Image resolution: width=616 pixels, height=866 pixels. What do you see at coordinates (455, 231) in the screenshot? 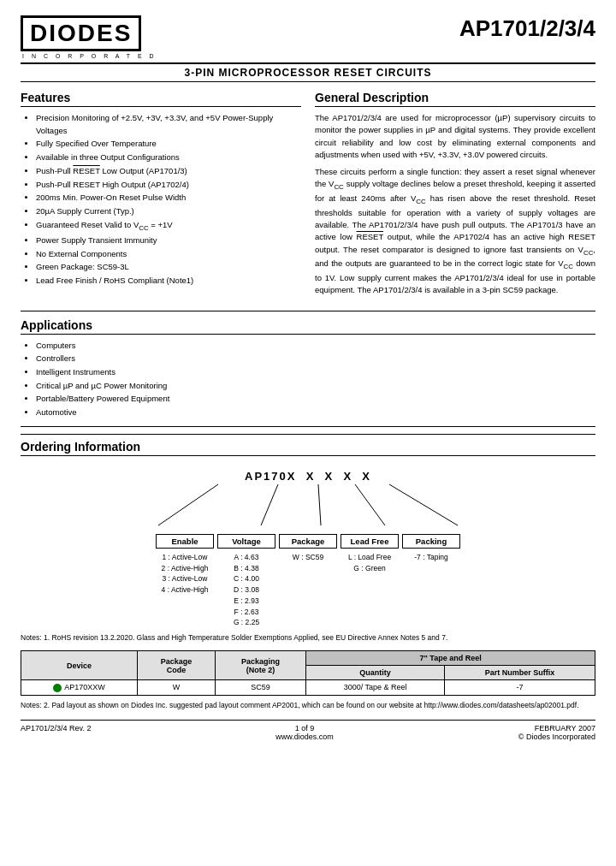
I see `general-description-para2: These circuits perform a single function…` at bounding box center [455, 231].